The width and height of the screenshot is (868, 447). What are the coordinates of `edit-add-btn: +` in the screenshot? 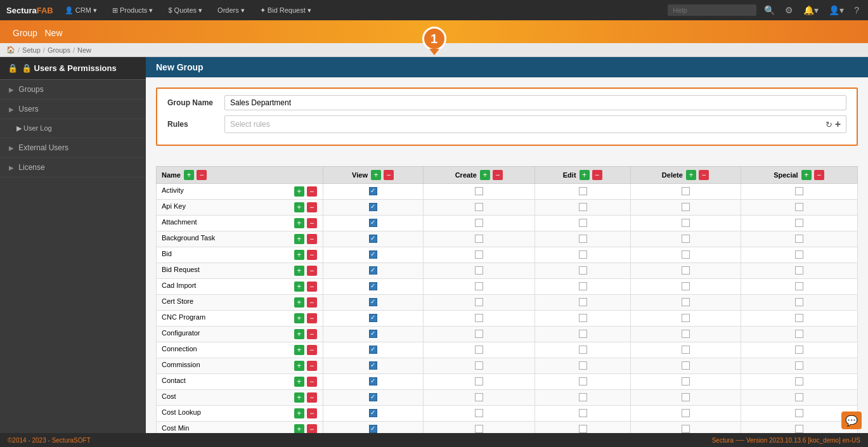 It's located at (585, 175).